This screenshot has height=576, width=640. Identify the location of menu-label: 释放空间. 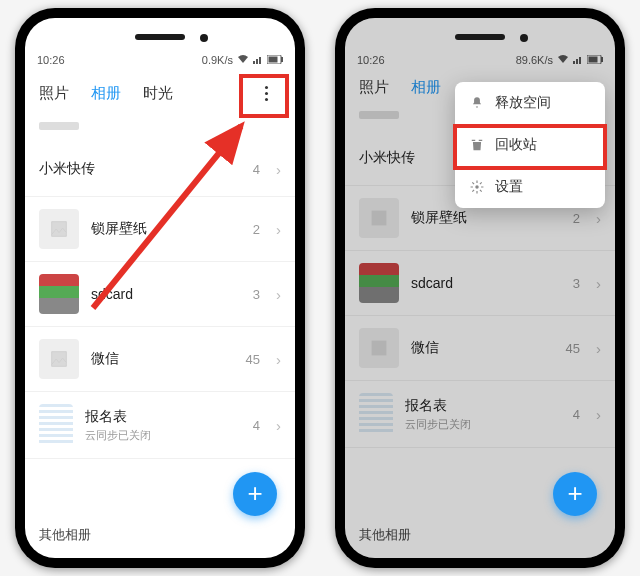
(523, 103).